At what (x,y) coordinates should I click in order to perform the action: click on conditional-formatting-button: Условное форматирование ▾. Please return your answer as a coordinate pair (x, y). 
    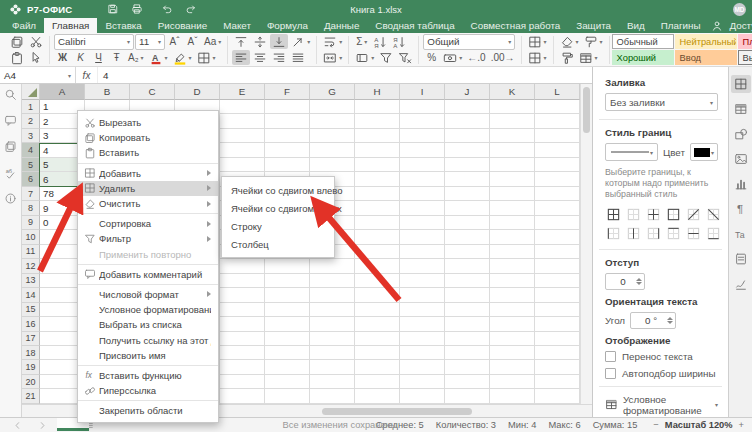
    Looking at the image, I should click on (662, 405).